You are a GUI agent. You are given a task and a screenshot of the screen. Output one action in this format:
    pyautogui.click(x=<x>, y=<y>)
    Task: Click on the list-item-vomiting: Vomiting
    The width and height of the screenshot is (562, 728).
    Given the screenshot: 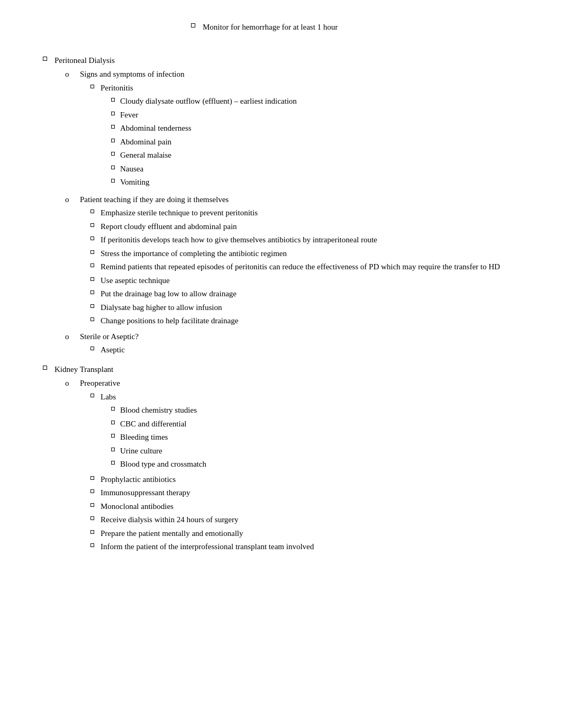 What is the action you would take?
    pyautogui.click(x=315, y=182)
    